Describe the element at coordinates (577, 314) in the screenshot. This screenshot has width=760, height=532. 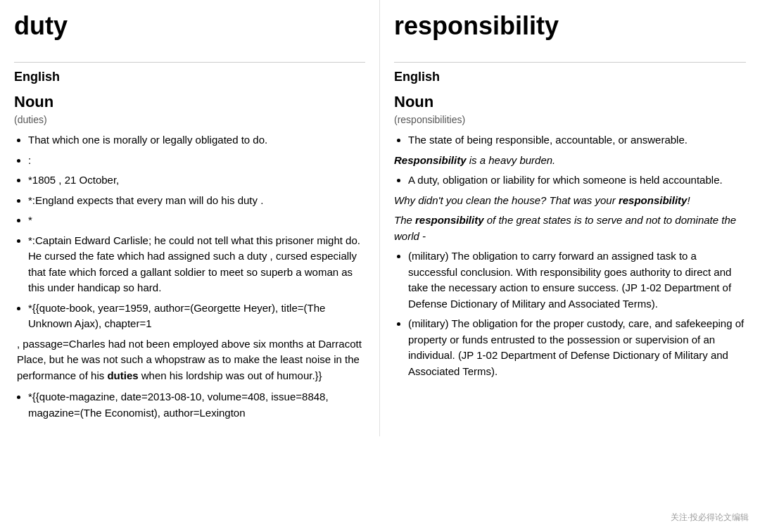
I see `right-entries-list-3: (military) The obligation to carry forwa…` at that location.